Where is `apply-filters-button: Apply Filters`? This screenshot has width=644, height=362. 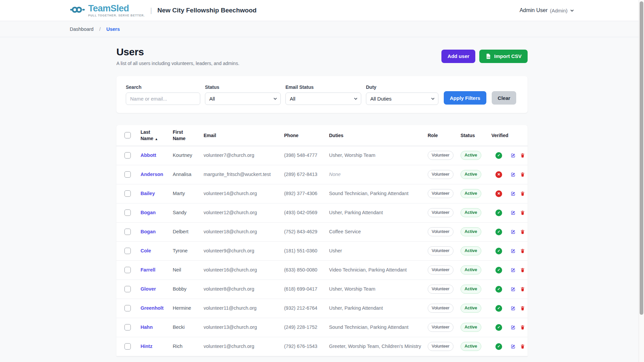 apply-filters-button: Apply Filters is located at coordinates (465, 98).